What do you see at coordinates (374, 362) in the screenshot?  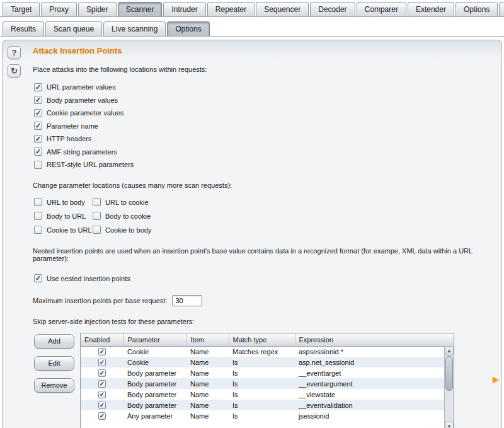 I see `cell-expression: asp.net_sessionid` at bounding box center [374, 362].